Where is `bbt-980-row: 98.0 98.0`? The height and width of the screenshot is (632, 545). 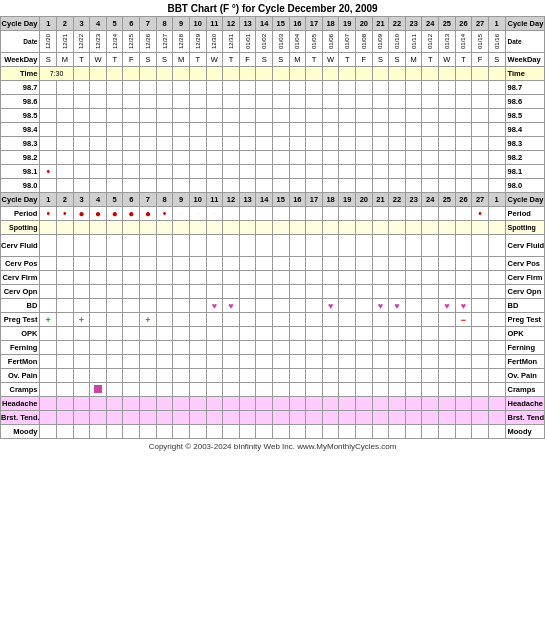 bbt-980-row: 98.0 98.0 is located at coordinates (273, 186).